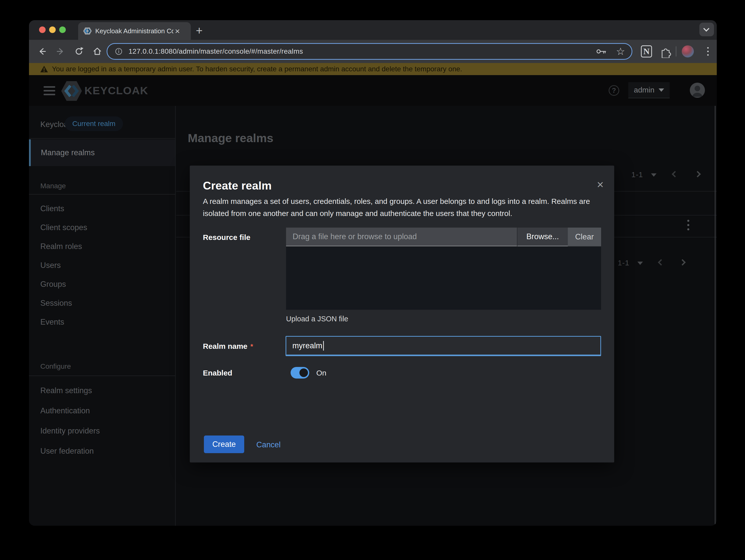  I want to click on browser-menu-icon, so click(708, 51).